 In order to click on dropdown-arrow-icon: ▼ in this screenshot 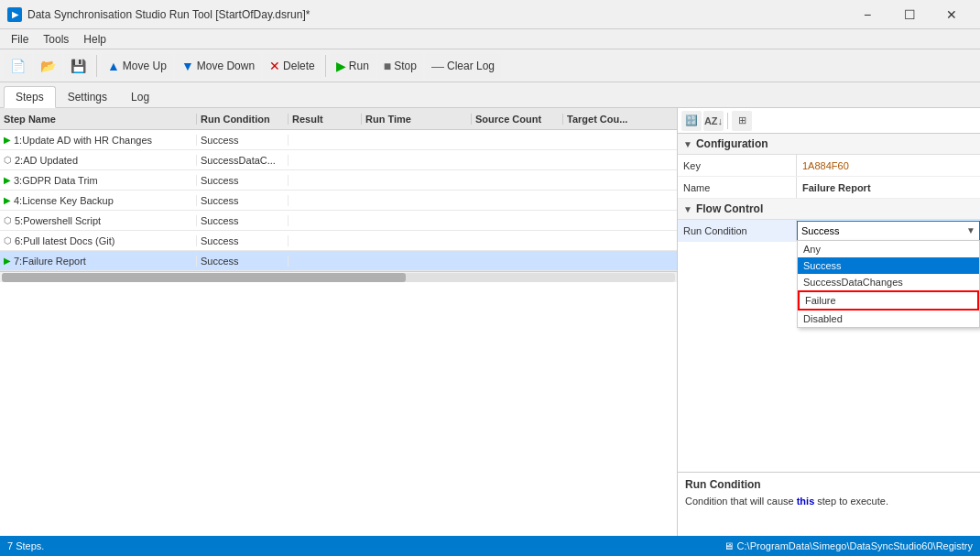, I will do `click(971, 231)`.